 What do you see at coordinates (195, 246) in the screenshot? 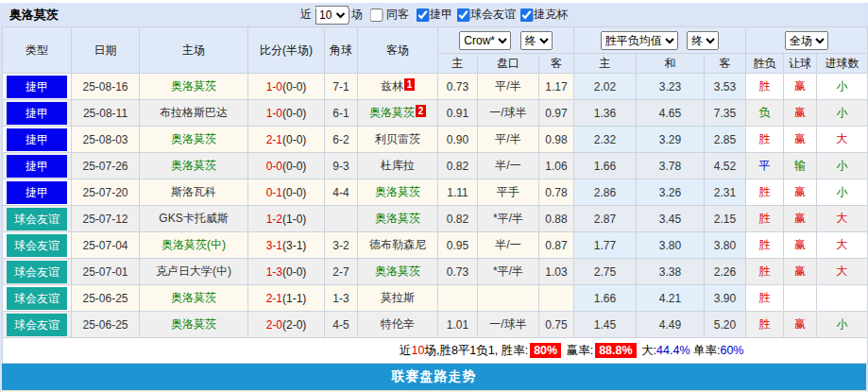
I see `home-team-link: 奥洛莫茨(中)` at bounding box center [195, 246].